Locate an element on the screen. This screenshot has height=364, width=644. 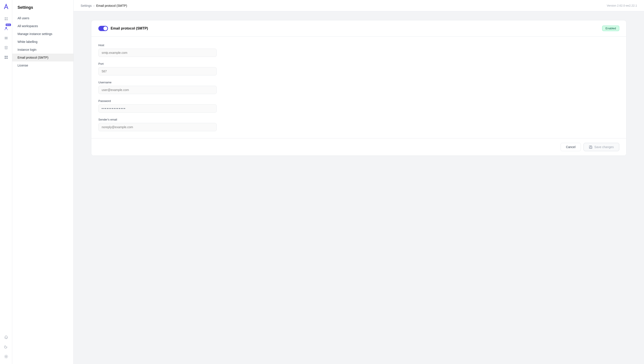
gear-nav-icon is located at coordinates (6, 356).